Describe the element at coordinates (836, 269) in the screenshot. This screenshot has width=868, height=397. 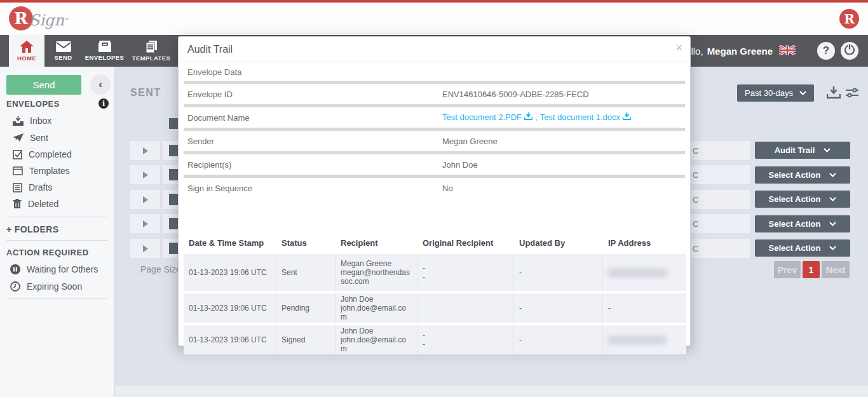
I see `pagination-next-button: Next` at that location.